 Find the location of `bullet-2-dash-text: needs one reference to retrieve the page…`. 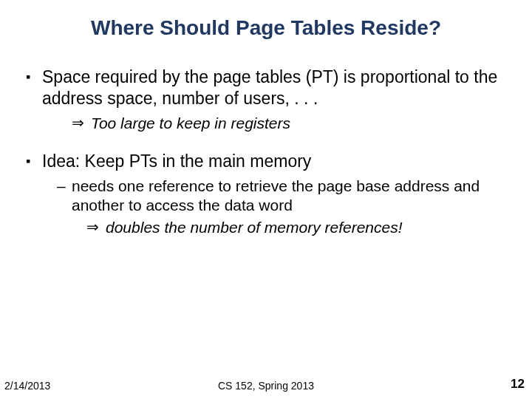

bullet-2-dash-text: needs one reference to retrieve the page… is located at coordinates (289, 197).